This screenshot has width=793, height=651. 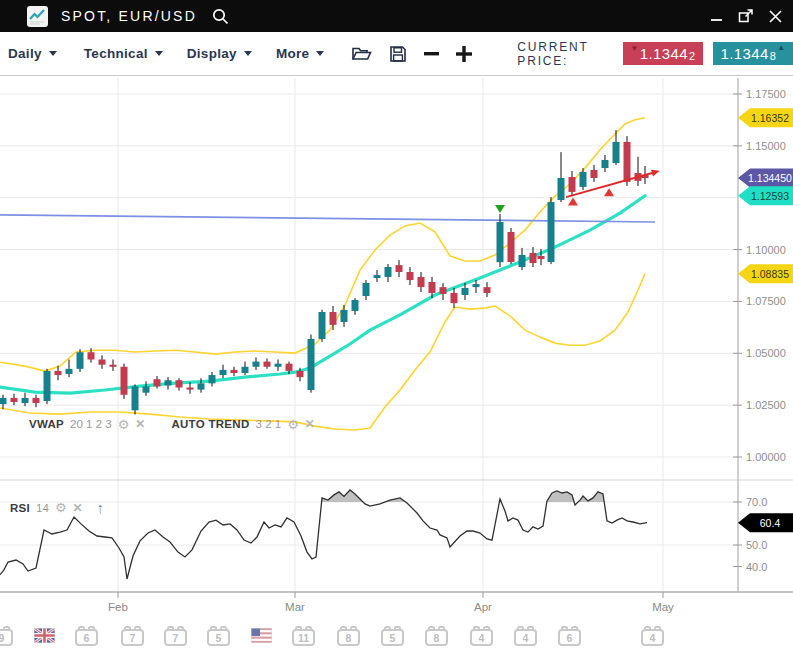 What do you see at coordinates (310, 424) in the screenshot?
I see `autotrend-remove-icon: ✕` at bounding box center [310, 424].